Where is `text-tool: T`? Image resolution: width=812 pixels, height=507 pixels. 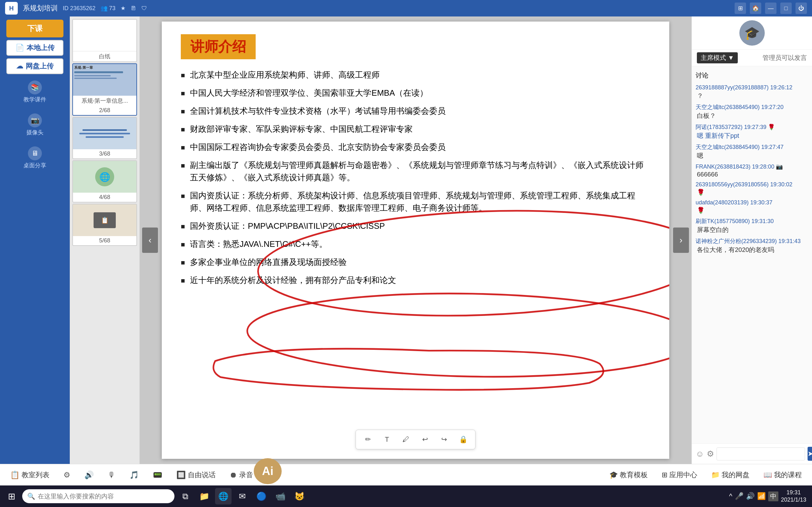 text-tool: T is located at coordinates (387, 440).